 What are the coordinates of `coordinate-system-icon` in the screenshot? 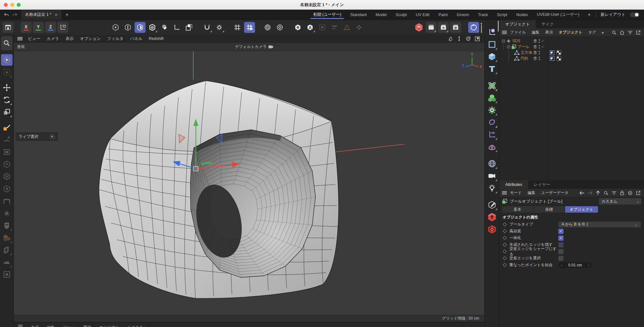 It's located at (63, 27).